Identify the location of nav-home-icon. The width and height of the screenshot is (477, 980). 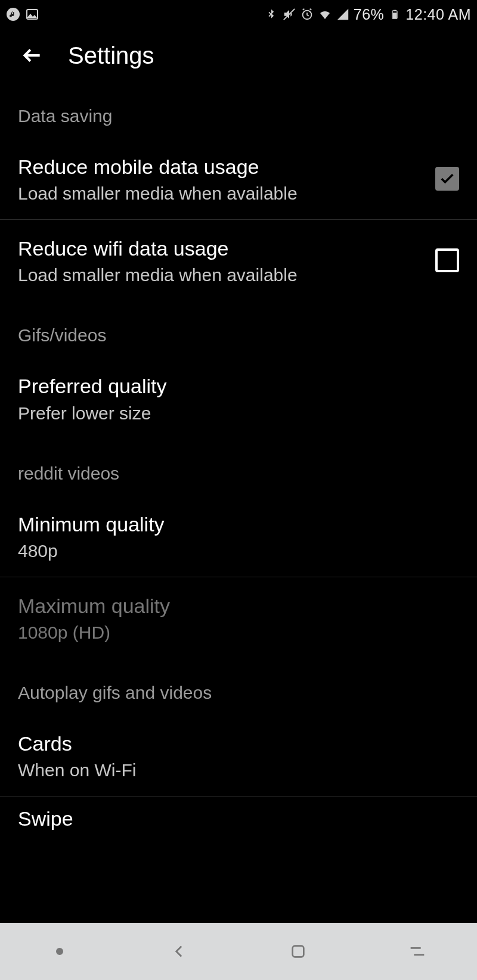
(298, 951).